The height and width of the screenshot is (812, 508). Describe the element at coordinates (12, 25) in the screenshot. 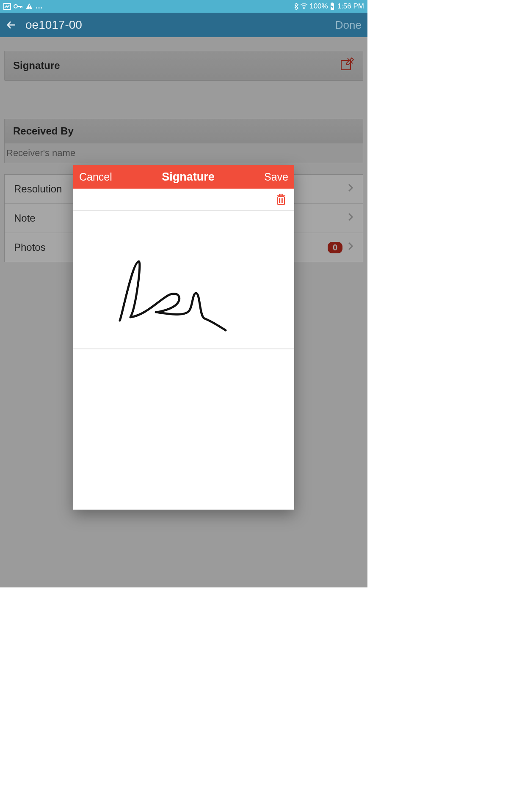

I see `back-button` at that location.